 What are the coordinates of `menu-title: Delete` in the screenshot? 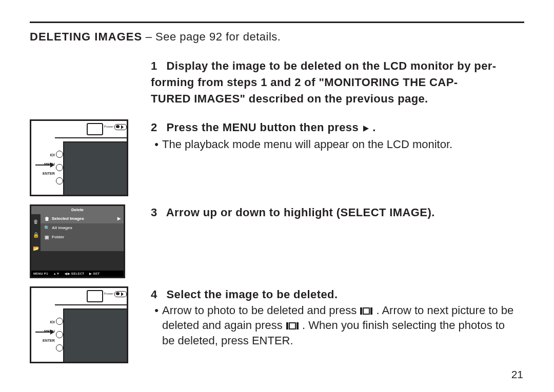 It's located at (77, 210).